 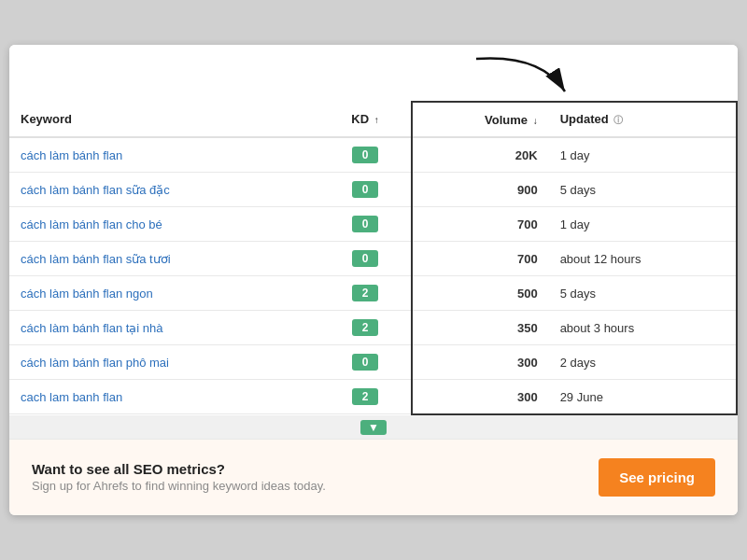 What do you see at coordinates (523, 75) in the screenshot?
I see `arrow-icon` at bounding box center [523, 75].